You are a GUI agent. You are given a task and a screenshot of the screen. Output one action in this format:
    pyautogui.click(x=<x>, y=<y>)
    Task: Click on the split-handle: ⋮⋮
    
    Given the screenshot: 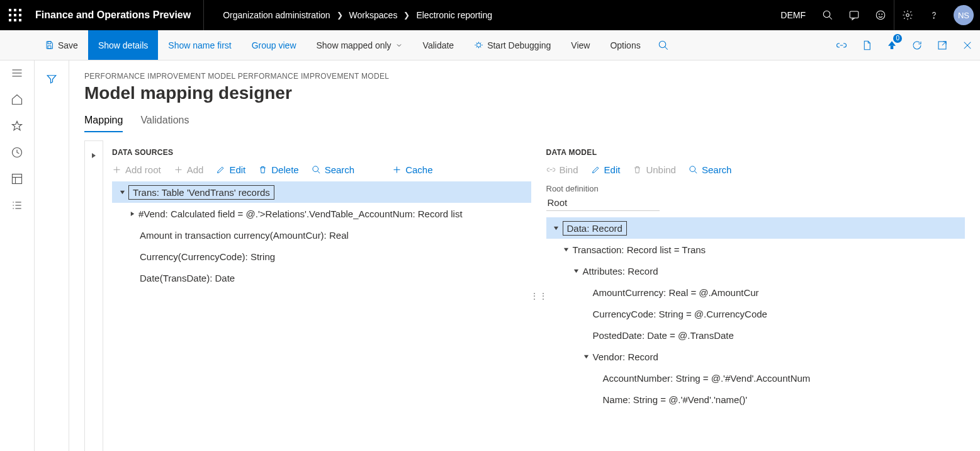 What is the action you would take?
    pyautogui.click(x=539, y=296)
    